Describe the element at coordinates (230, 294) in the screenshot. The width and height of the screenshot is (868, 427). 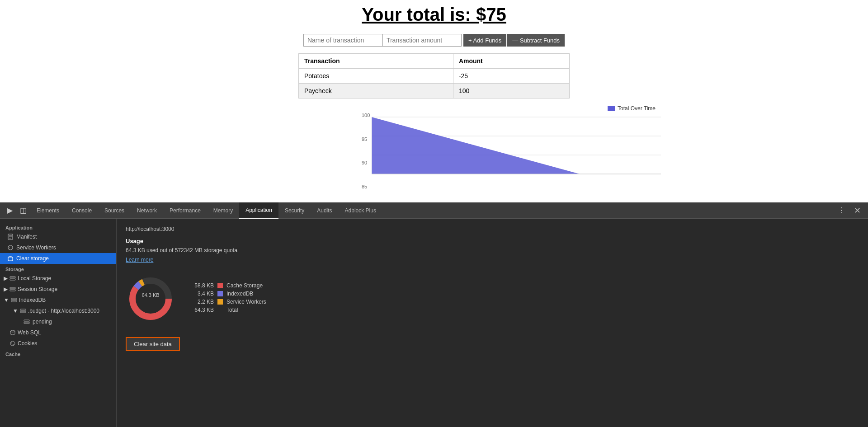
I see `legend-row-indexeddb: 3.4 KB IndexedDB` at that location.